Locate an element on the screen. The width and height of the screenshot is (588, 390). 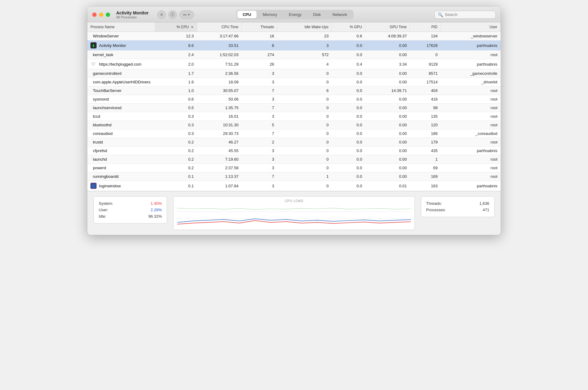
cpu-time-cell: 16.01 is located at coordinates (219, 117).